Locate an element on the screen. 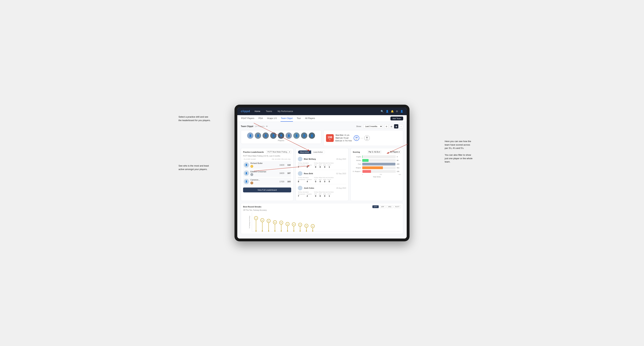  bell-icon: 🔔 is located at coordinates (392, 111).